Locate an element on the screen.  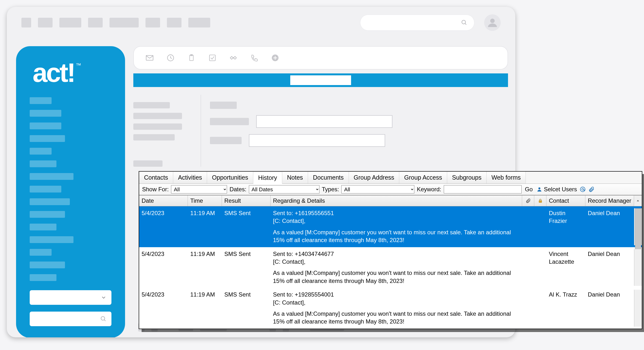
logo-text: act! is located at coordinates (54, 72).